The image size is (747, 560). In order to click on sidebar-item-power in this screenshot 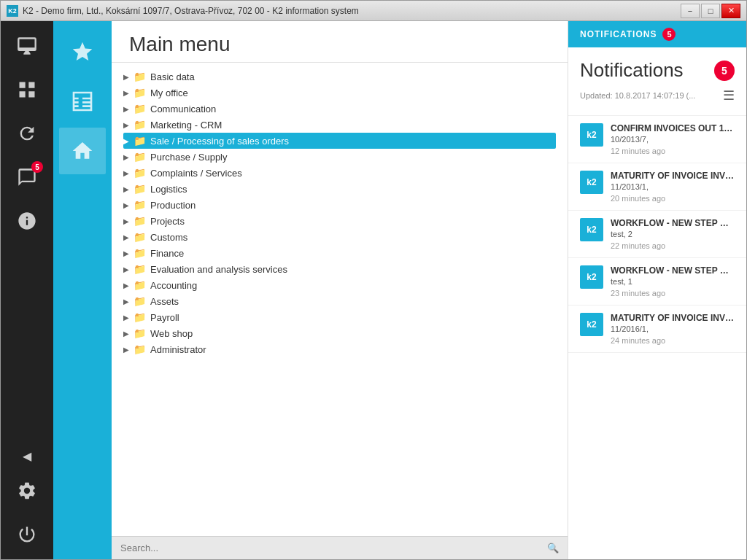, I will do `click(27, 534)`.